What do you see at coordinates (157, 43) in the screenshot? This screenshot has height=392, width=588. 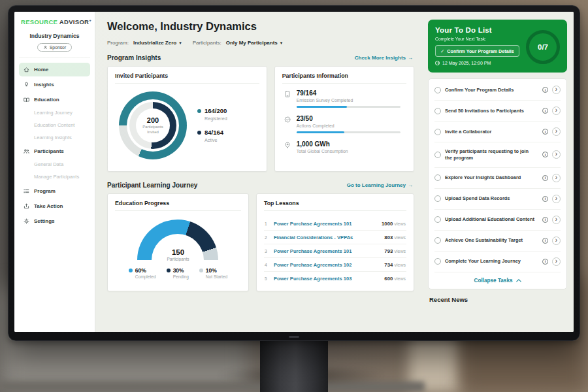 I see `program-filter-dropdown: Industrialize Zero` at bounding box center [157, 43].